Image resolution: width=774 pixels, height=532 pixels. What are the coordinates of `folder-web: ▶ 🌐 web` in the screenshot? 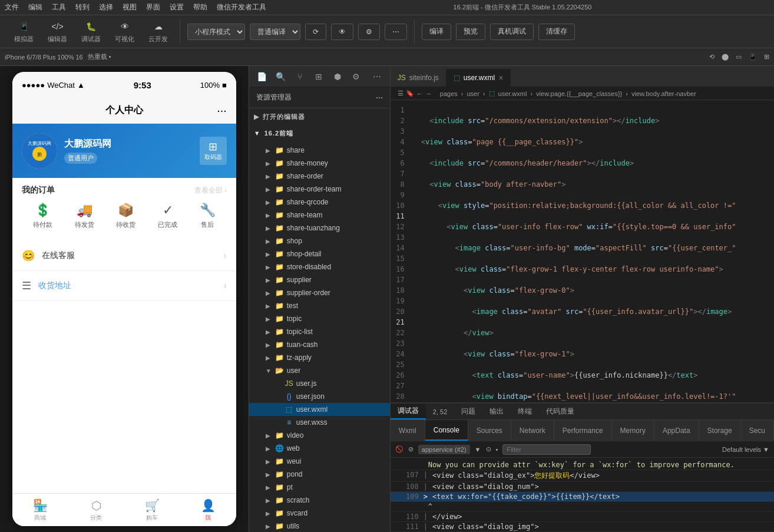 It's located at (319, 448).